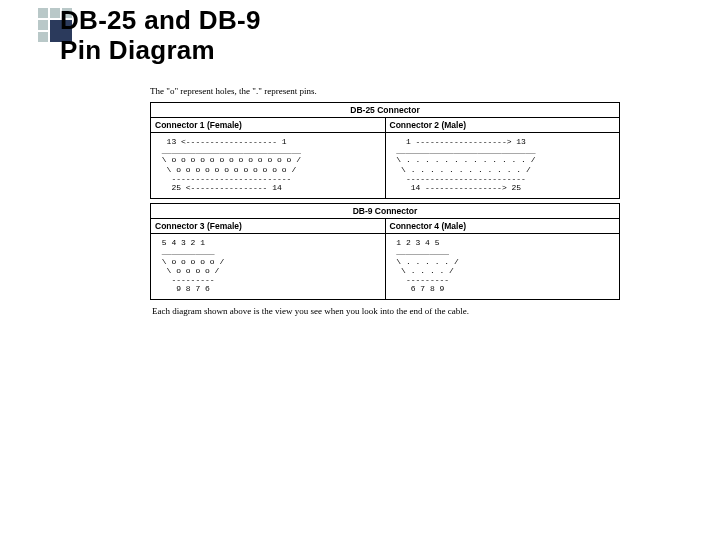  I want to click on db9-female-header: Connector 3 (Female), so click(268, 226).